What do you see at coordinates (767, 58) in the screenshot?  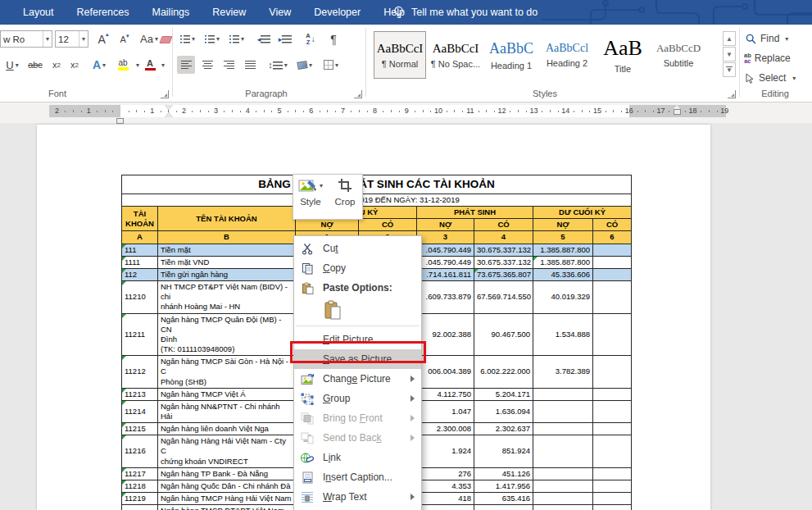 I see `replace-button: abac Replace` at bounding box center [767, 58].